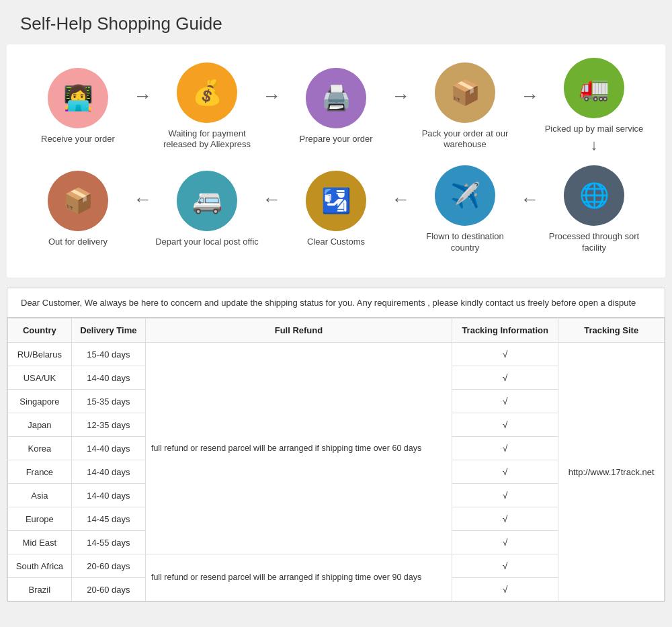 This screenshot has height=627, width=672. Describe the element at coordinates (40, 543) in the screenshot. I see `cell-country: Mid East` at that location.